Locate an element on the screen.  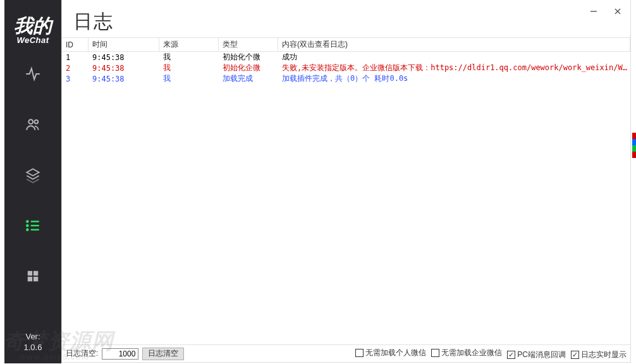
log-cell: 1 is located at coordinates (75, 58).